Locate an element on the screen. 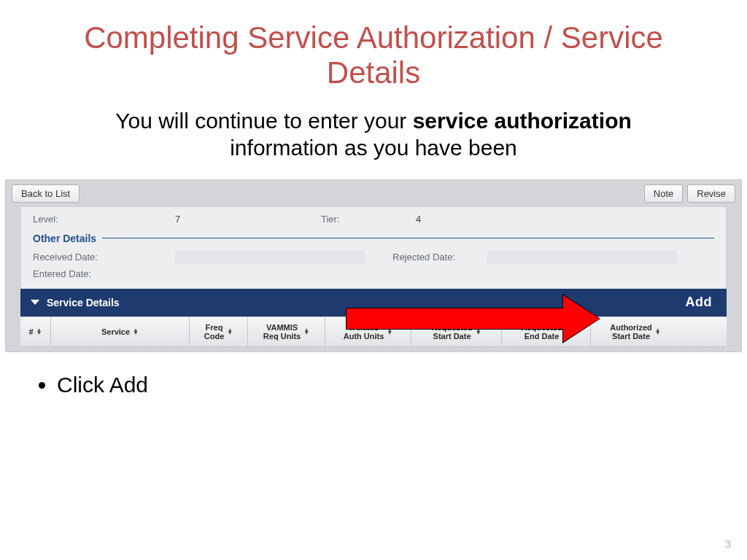  slide-subtitle: You will continue to enter your service … is located at coordinates (374, 137).